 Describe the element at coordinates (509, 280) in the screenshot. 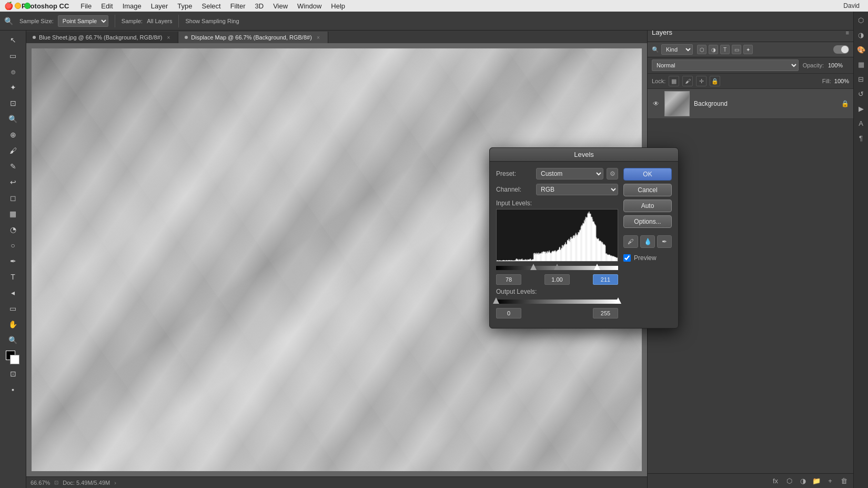

I see `input-black-value` at that location.